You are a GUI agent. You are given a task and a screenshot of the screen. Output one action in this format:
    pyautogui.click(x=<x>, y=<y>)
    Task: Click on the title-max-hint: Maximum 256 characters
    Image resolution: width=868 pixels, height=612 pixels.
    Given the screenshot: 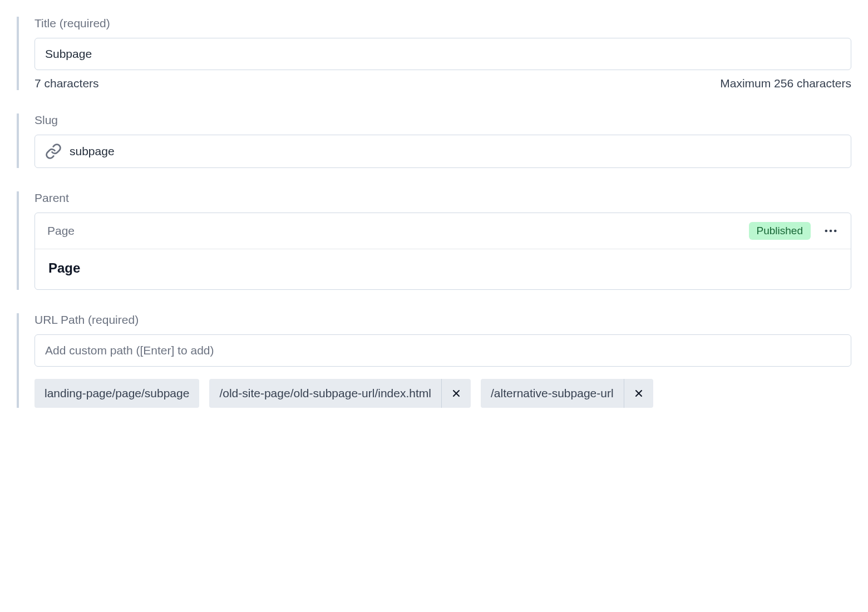 What is the action you would take?
    pyautogui.click(x=786, y=83)
    